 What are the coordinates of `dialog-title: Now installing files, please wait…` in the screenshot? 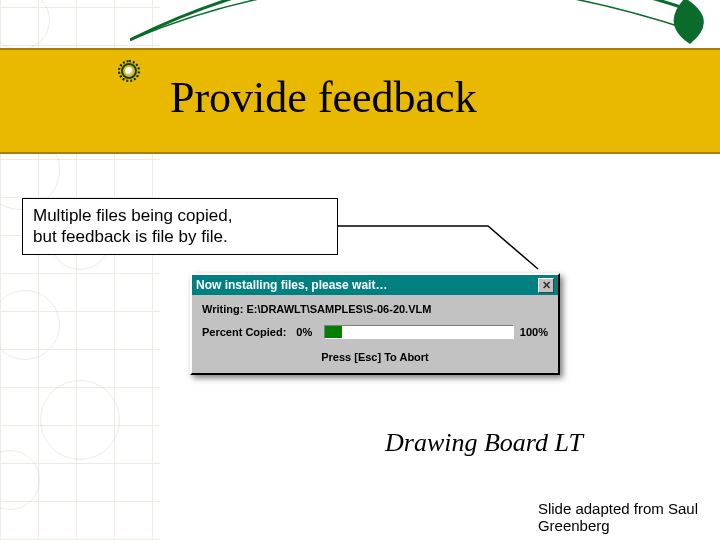 It's located at (367, 285).